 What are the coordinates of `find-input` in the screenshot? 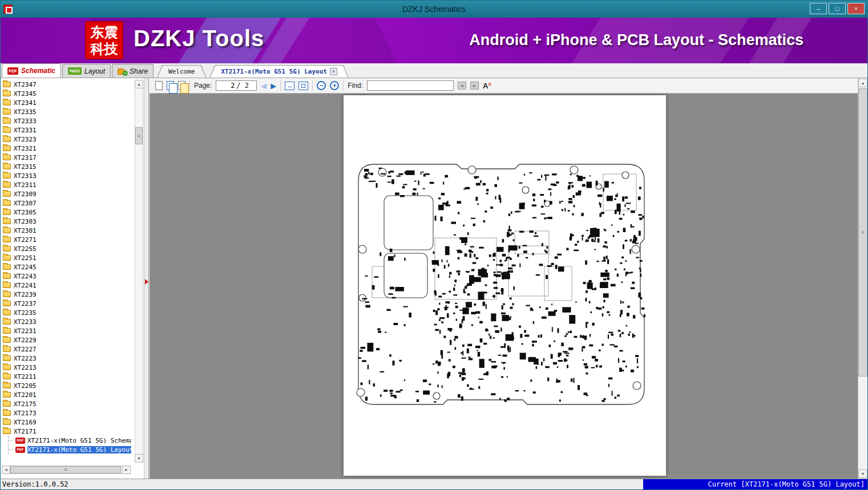 It's located at (410, 86).